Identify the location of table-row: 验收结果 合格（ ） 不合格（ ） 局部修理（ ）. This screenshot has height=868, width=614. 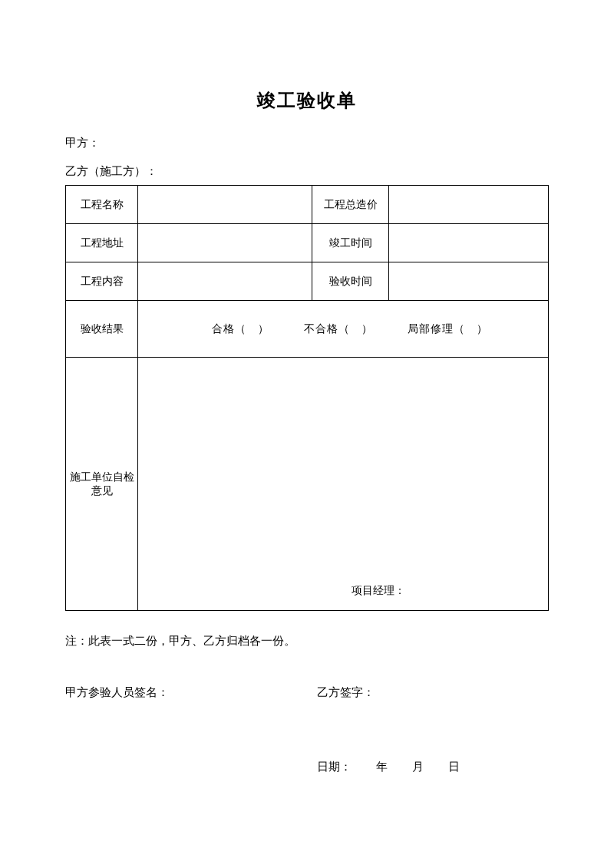
(307, 329).